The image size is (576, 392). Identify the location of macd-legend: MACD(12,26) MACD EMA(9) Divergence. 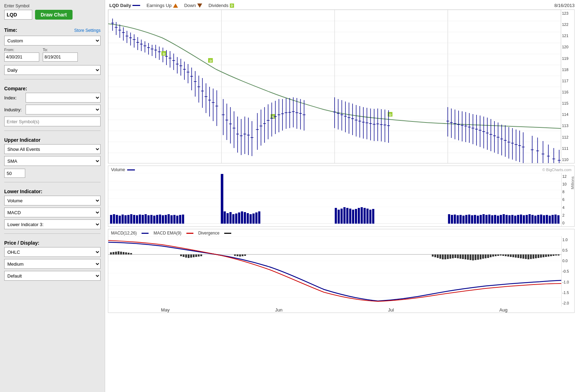
(341, 233).